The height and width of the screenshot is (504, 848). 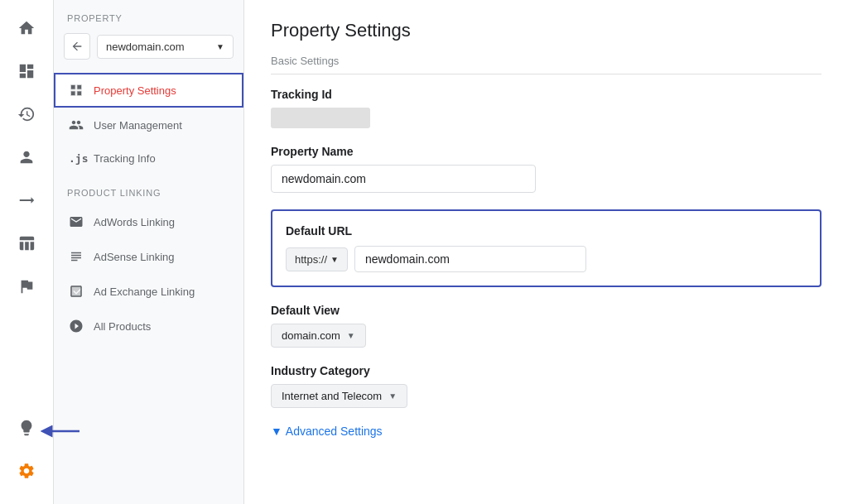 What do you see at coordinates (316, 260) in the screenshot?
I see `protocol-dropdown: https:// ▼` at bounding box center [316, 260].